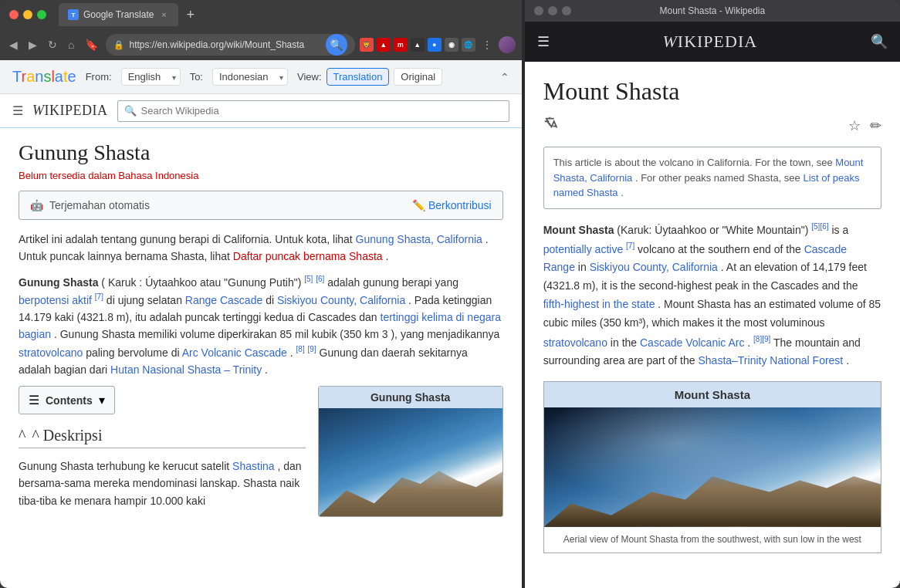  I want to click on tab-favicon: T, so click(73, 15).